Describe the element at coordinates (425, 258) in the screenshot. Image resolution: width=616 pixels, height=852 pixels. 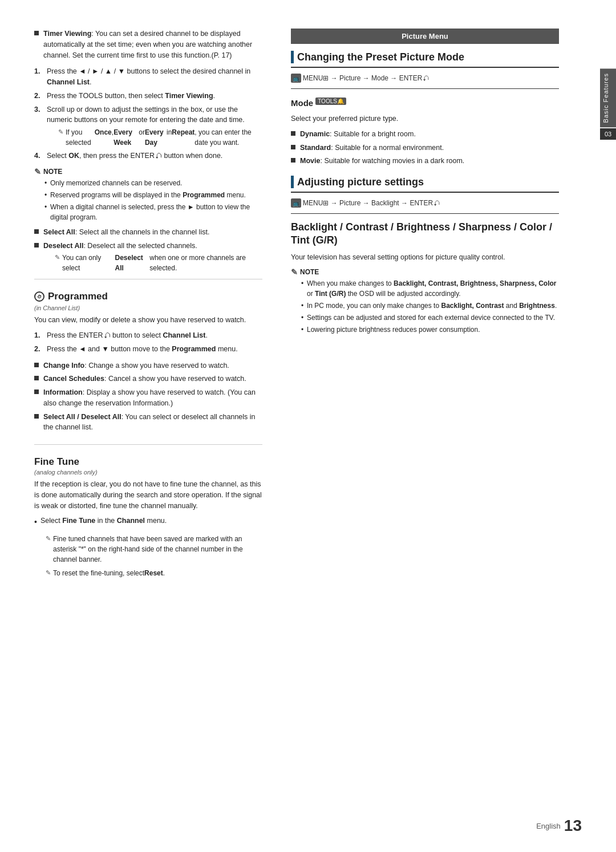
I see `backlight-body: Your television has several setting opti…` at that location.